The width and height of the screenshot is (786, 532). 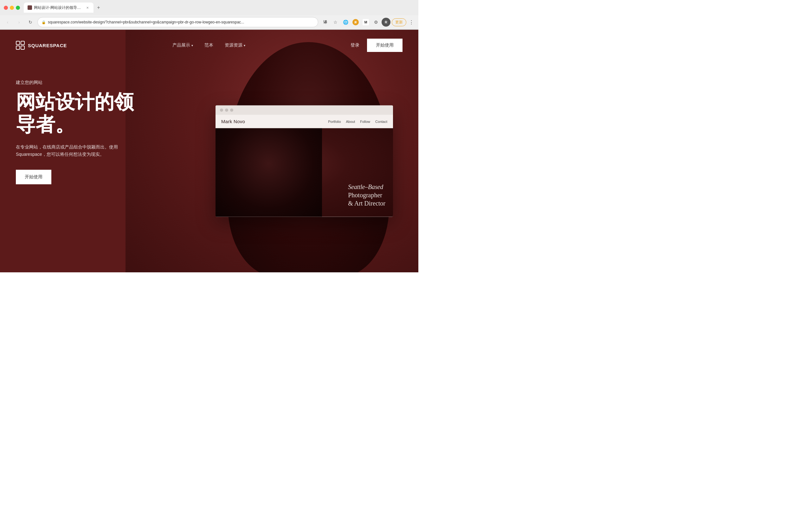 What do you see at coordinates (19, 22) in the screenshot?
I see `forward-button: ›` at bounding box center [19, 22].